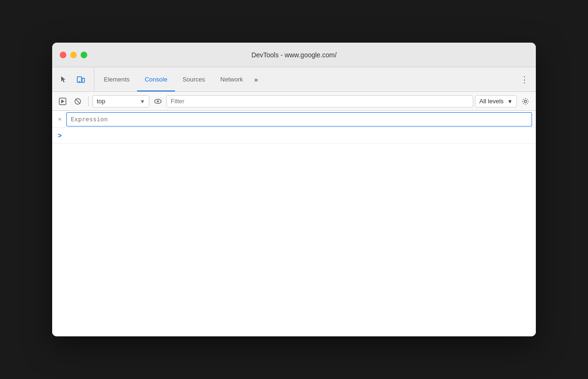  Describe the element at coordinates (60, 135) in the screenshot. I see `prompt-chevron: >` at that location.